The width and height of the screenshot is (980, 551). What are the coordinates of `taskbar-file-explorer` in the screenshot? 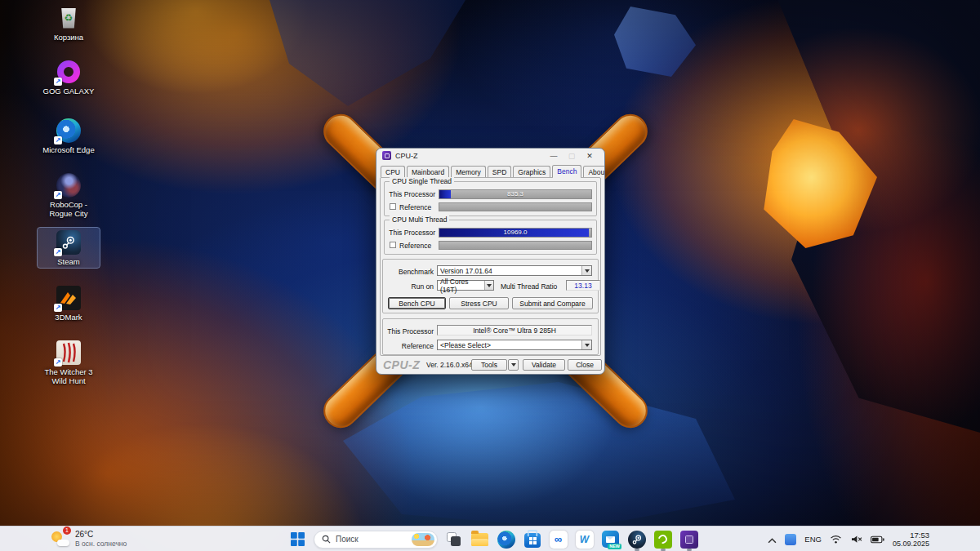 It's located at (480, 539).